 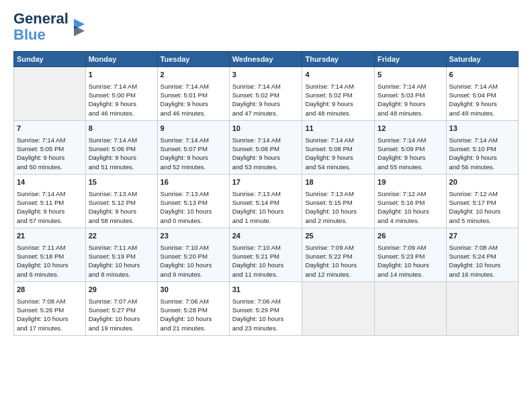 What do you see at coordinates (193, 290) in the screenshot?
I see `day-number: 30` at bounding box center [193, 290].